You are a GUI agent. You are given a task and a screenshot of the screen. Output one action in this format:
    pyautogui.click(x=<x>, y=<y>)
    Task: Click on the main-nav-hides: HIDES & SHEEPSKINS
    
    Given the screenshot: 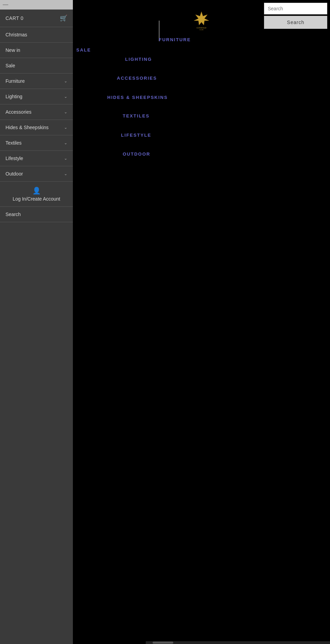 What is the action you would take?
    pyautogui.click(x=138, y=98)
    